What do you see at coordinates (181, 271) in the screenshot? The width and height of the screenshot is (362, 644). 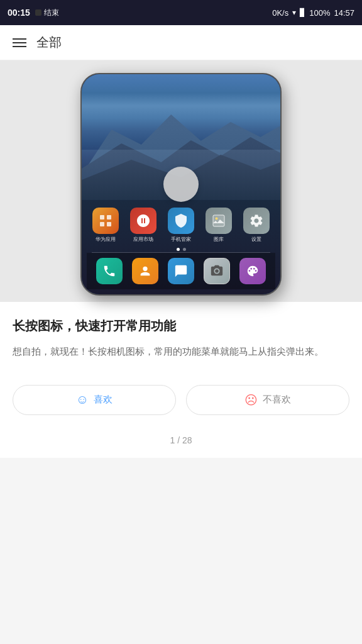 I see `dock-row` at bounding box center [181, 271].